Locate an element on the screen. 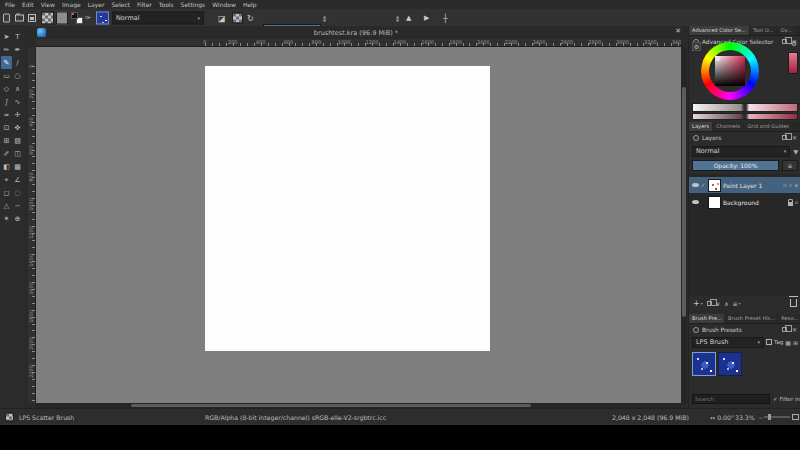  menu-item: Edit is located at coordinates (28, 4).